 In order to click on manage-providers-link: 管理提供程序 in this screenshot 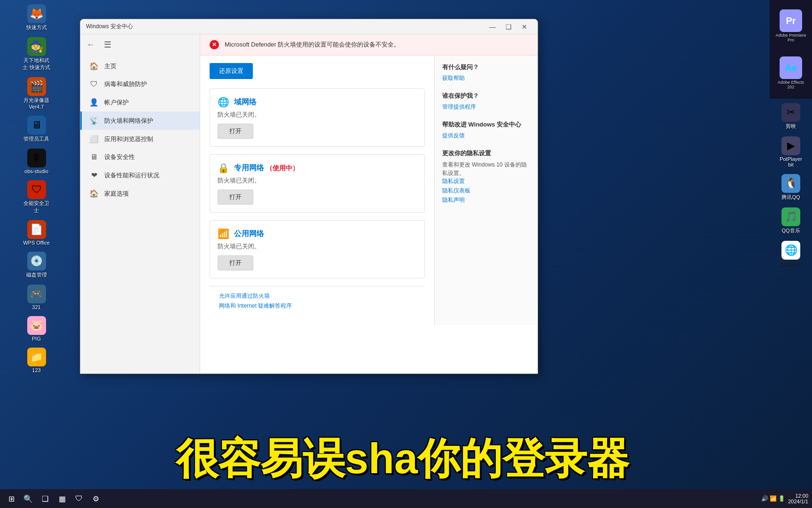, I will do `click(486, 107)`.